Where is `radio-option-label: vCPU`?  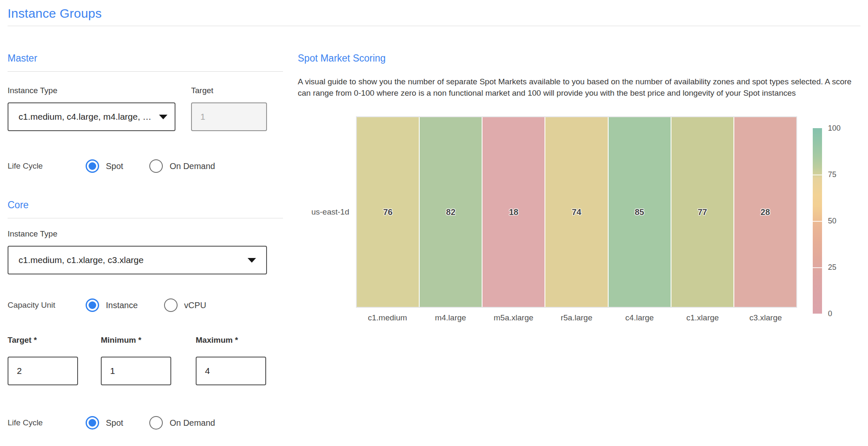
radio-option-label: vCPU is located at coordinates (195, 305).